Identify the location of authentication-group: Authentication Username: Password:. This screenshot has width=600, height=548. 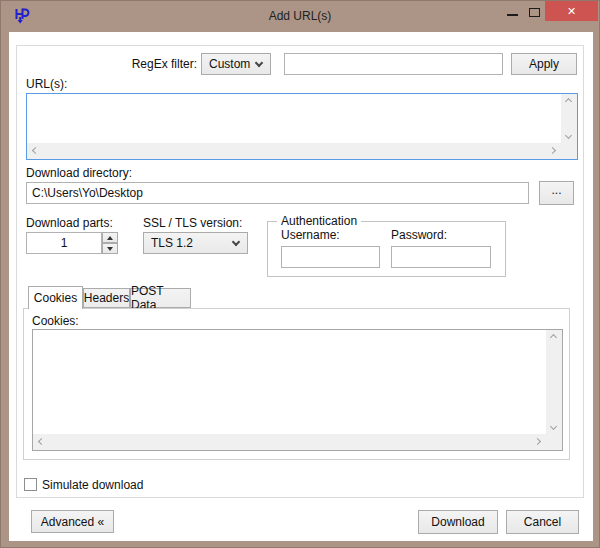
(386, 249).